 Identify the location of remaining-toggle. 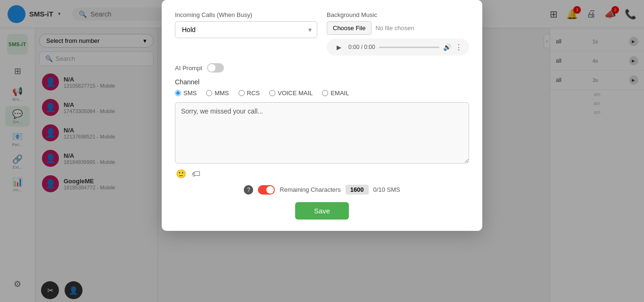
(266, 190).